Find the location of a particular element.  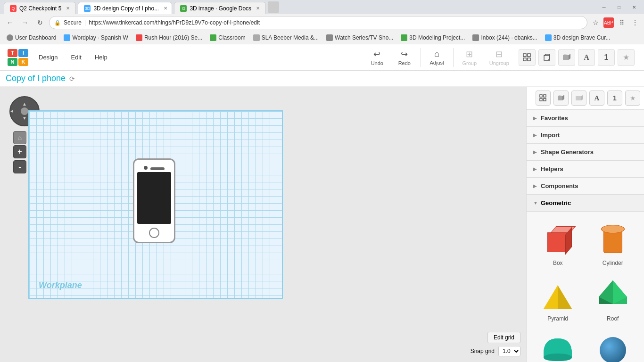

bookmark-button: ☆ is located at coordinates (595, 23).